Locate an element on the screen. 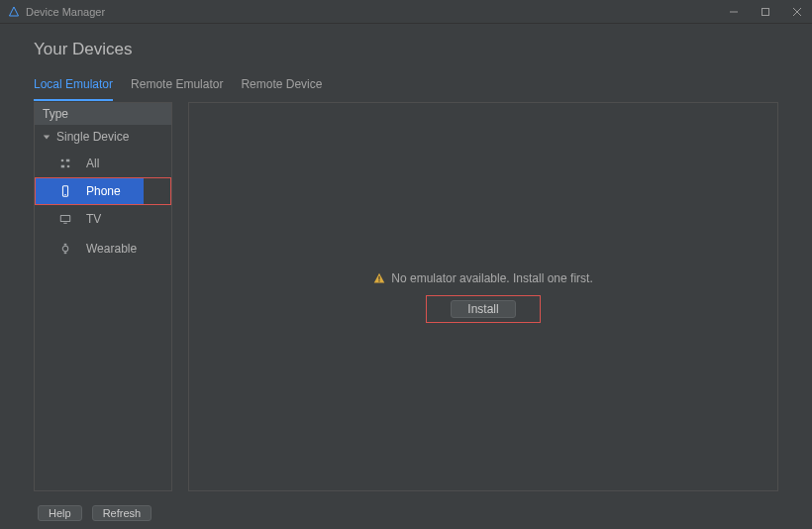 The height and width of the screenshot is (529, 812). status-text: No emulator available. Install one first… is located at coordinates (491, 278).